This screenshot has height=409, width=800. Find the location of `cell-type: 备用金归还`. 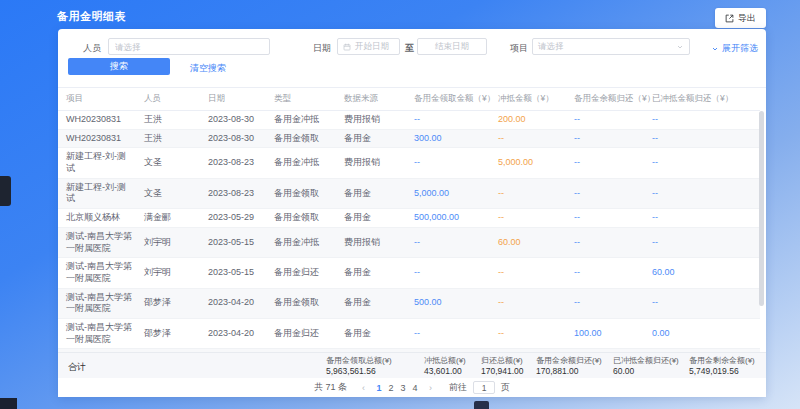

cell-type: 备用金归还 is located at coordinates (301, 273).